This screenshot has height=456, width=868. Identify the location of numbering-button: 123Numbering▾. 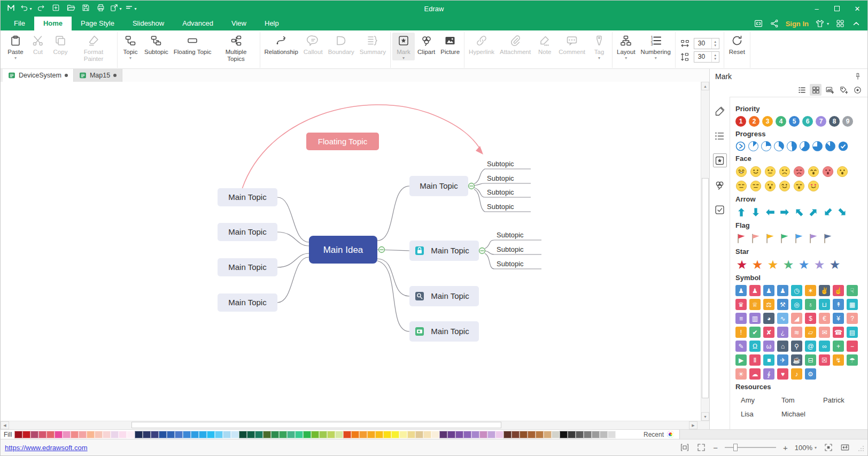
(656, 47).